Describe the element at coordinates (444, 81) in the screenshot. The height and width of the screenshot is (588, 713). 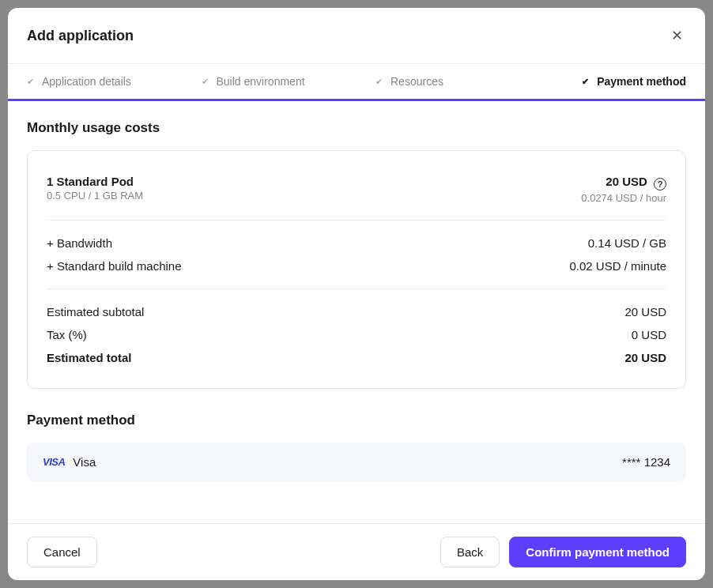
I see `step-resources: ✔ Resources` at that location.